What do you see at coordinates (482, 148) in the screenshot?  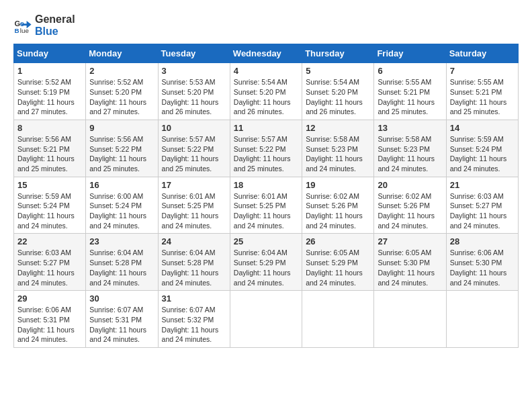 I see `day-cell: 14 Sunrise: 5:59 AM Sunset: 5:24 PM Dayl…` at bounding box center [482, 148].